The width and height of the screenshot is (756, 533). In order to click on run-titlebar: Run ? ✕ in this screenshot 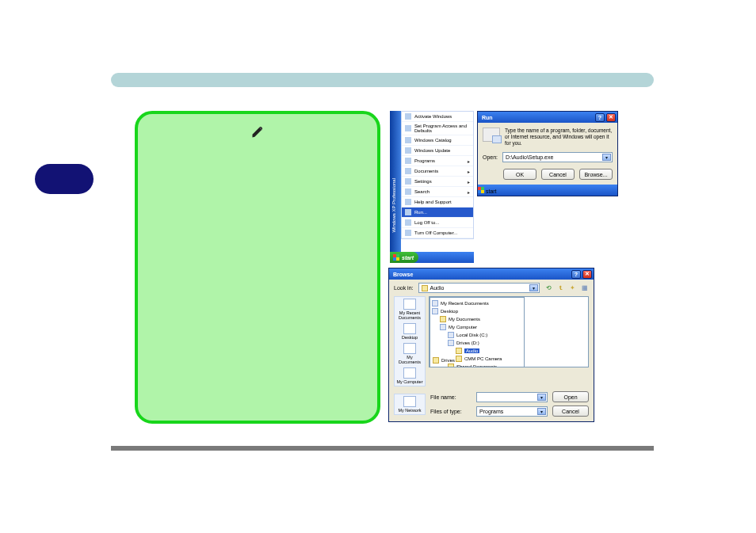, I will do `click(548, 117)`.